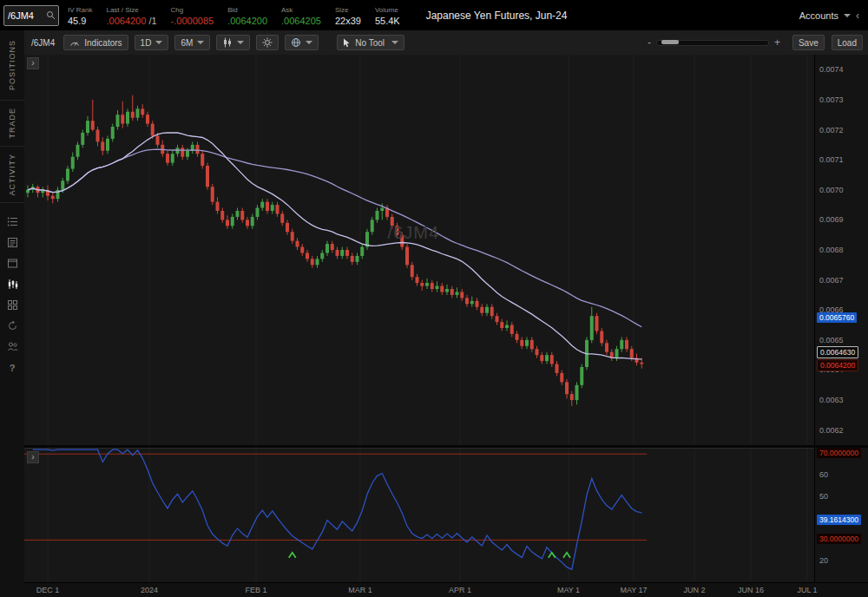 Image resolution: width=868 pixels, height=597 pixels. Describe the element at coordinates (847, 43) in the screenshot. I see `load-button: Load` at that location.